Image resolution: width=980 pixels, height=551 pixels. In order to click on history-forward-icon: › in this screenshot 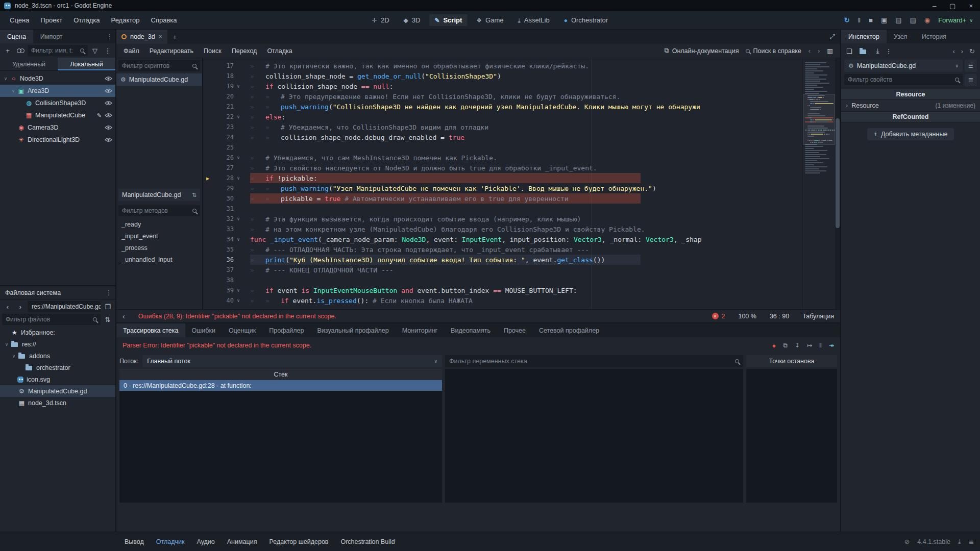, I will do `click(819, 51)`.